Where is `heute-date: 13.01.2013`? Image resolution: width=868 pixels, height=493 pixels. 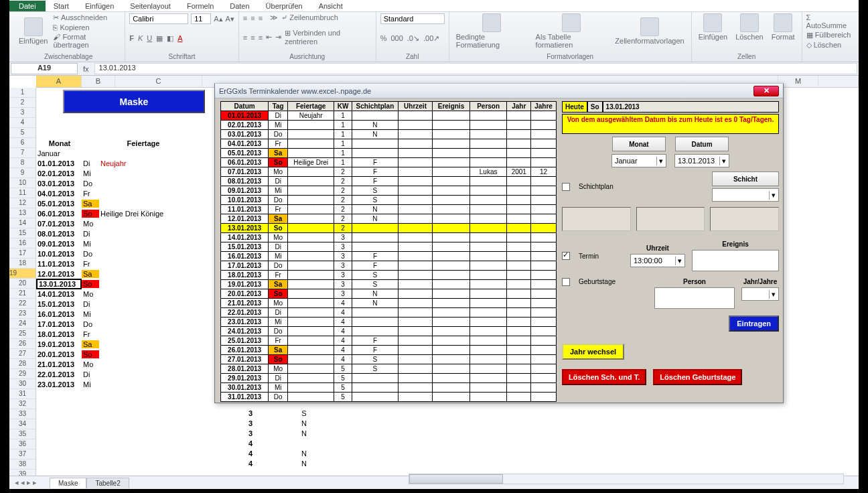
heute-date: 13.01.2013 is located at coordinates (691, 107).